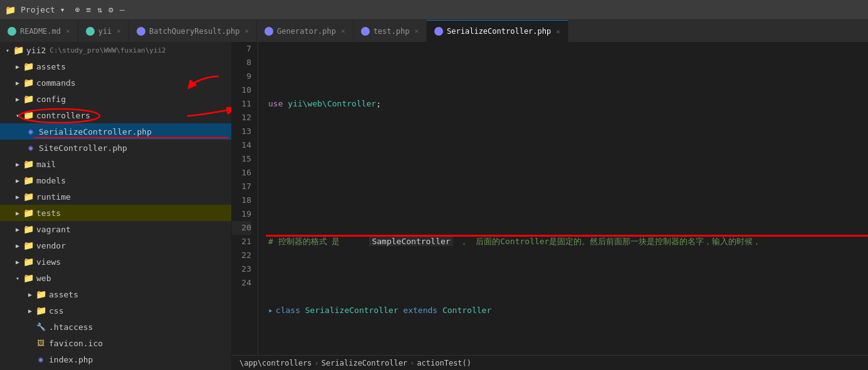 Image resolution: width=868 pixels, height=370 pixels. I want to click on tree-item-config: ▶ 📁 config, so click(115, 99).